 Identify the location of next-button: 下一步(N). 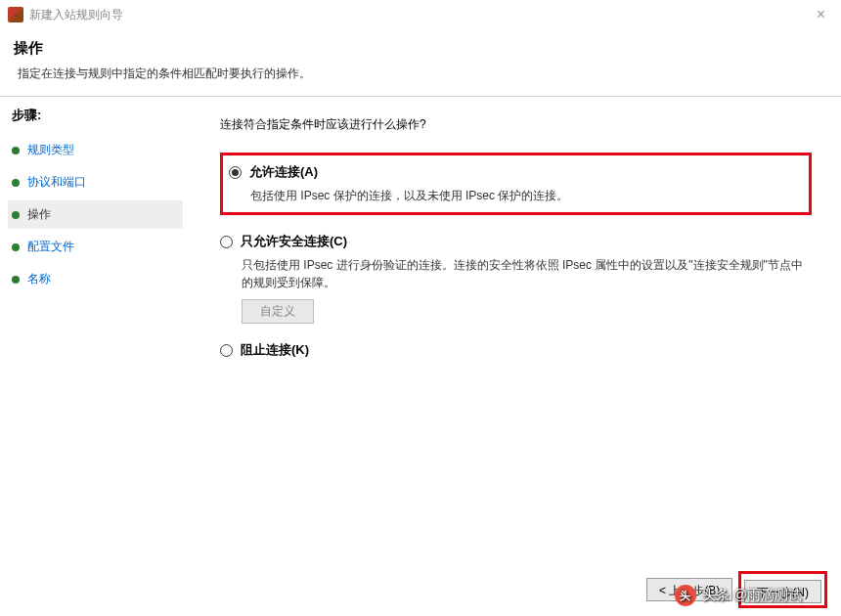
(782, 592).